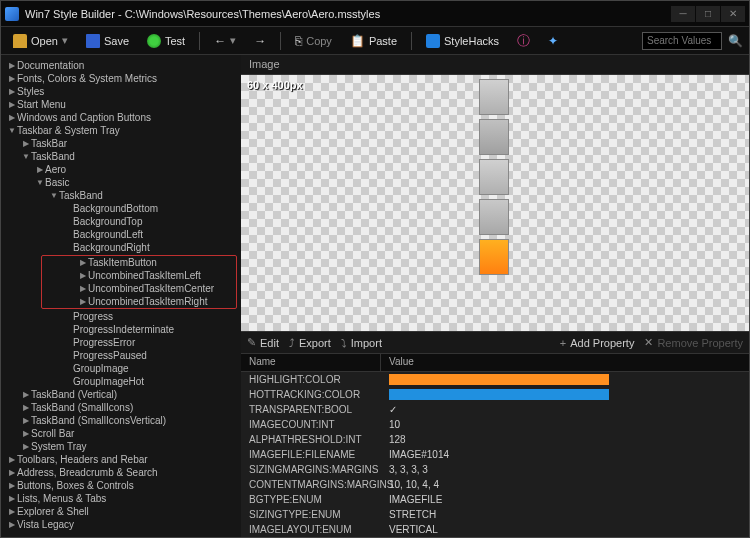 Image resolution: width=750 pixels, height=538 pixels. What do you see at coordinates (736, 41) in the screenshot?
I see `search-icon: 🔍` at bounding box center [736, 41].